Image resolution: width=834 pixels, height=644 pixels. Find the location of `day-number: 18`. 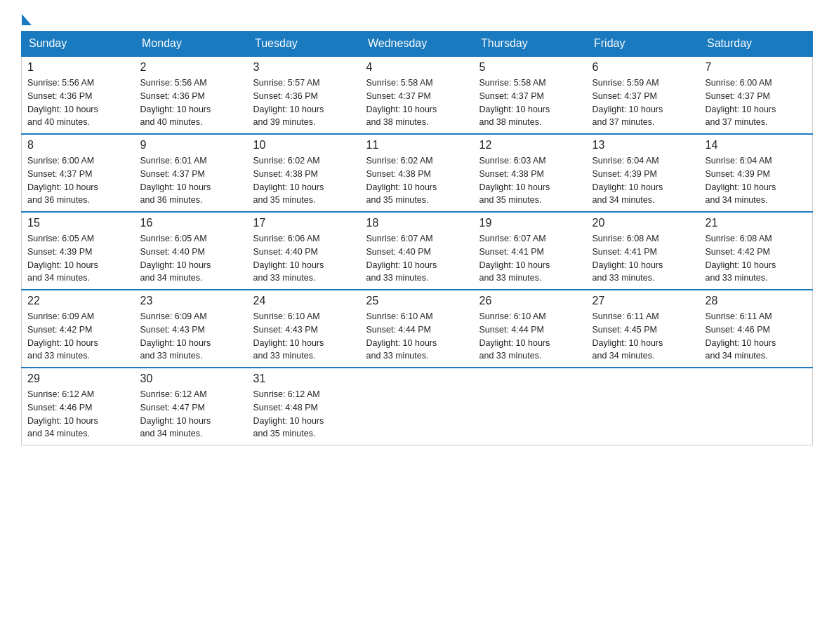

day-number: 18 is located at coordinates (417, 223).